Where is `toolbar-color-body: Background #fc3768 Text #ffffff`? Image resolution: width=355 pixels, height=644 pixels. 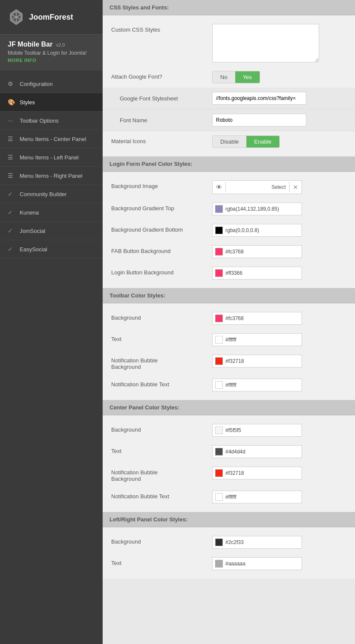
toolbar-color-body: Background #fc3768 Text #ffffff is located at coordinates (229, 352).